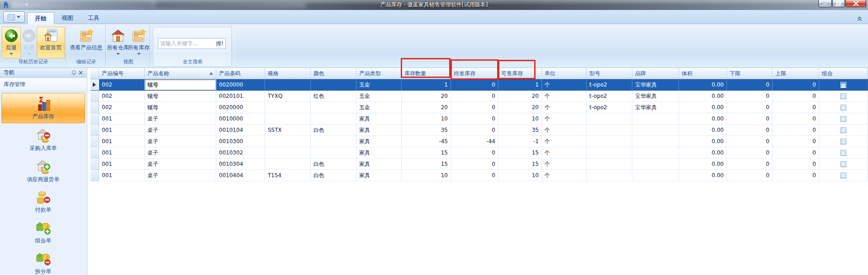 The height and width of the screenshot is (275, 868). I want to click on table-row: 001桌子0010404T154白色家具10010个0.0000, so click(479, 176).